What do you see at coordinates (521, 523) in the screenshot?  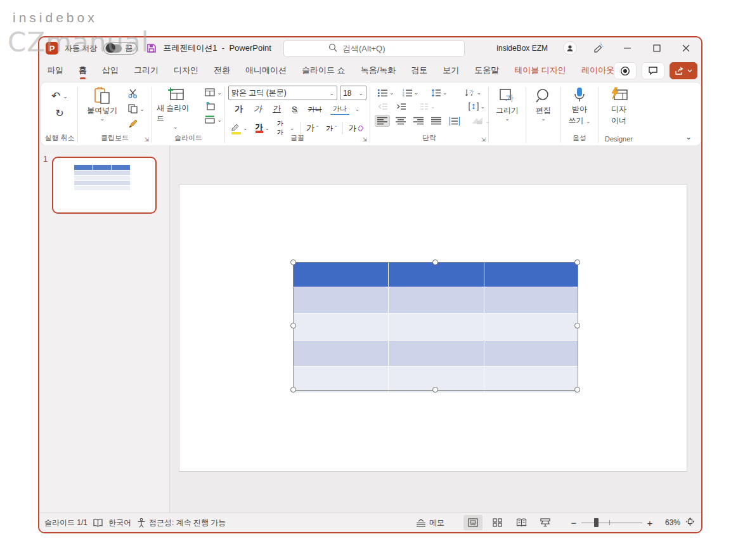 I see `reading-view-button` at bounding box center [521, 523].